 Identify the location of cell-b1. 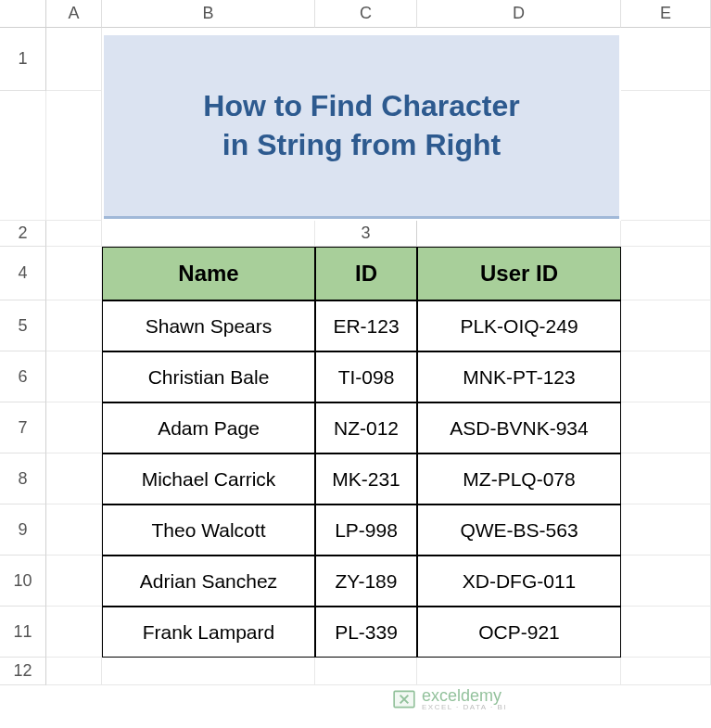
(666, 59).